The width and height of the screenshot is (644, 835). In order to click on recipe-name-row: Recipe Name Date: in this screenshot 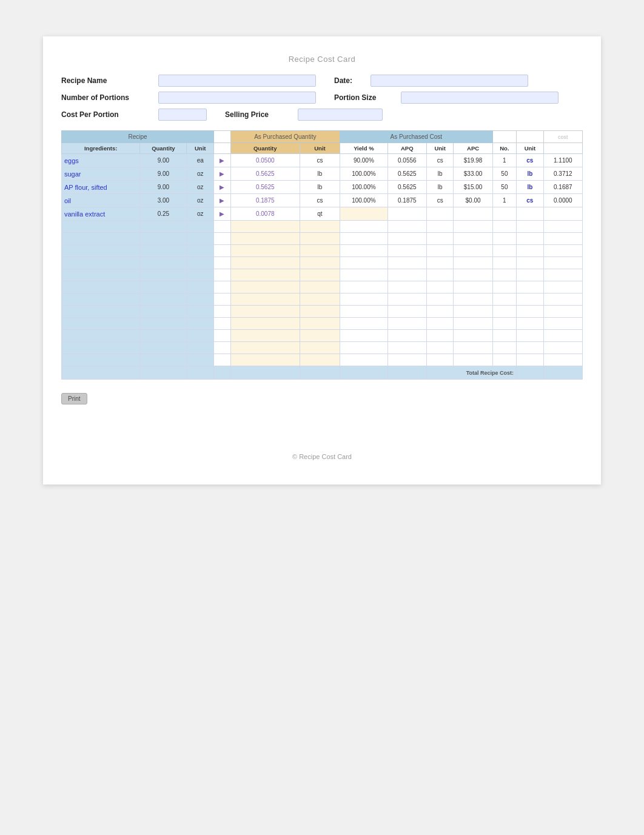, I will do `click(322, 81)`.